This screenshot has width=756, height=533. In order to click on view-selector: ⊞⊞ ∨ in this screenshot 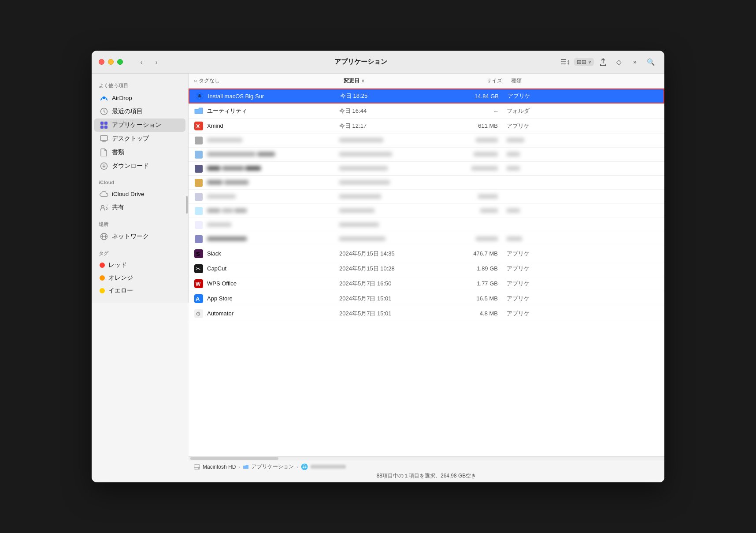, I will do `click(584, 62)`.